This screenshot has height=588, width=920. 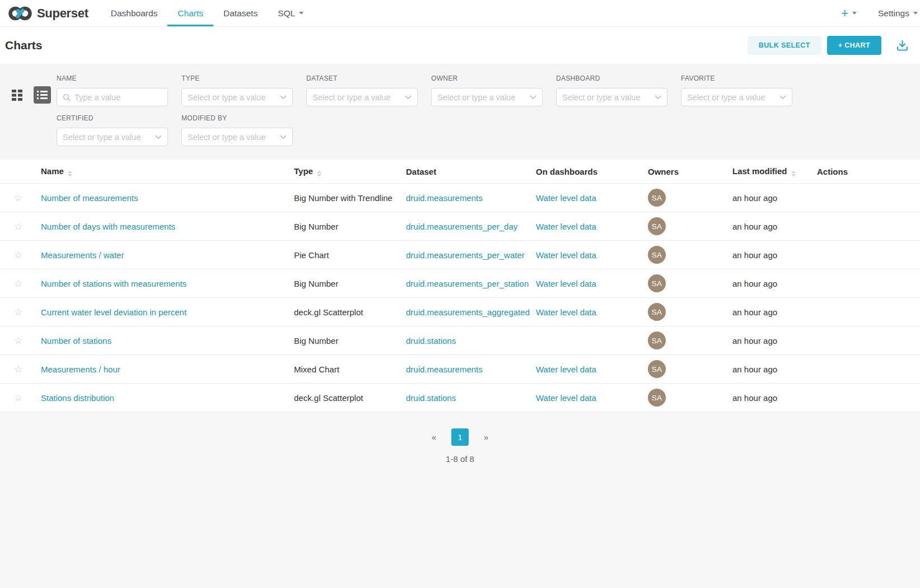 What do you see at coordinates (362, 78) in the screenshot?
I see `filter-label: DATASET` at bounding box center [362, 78].